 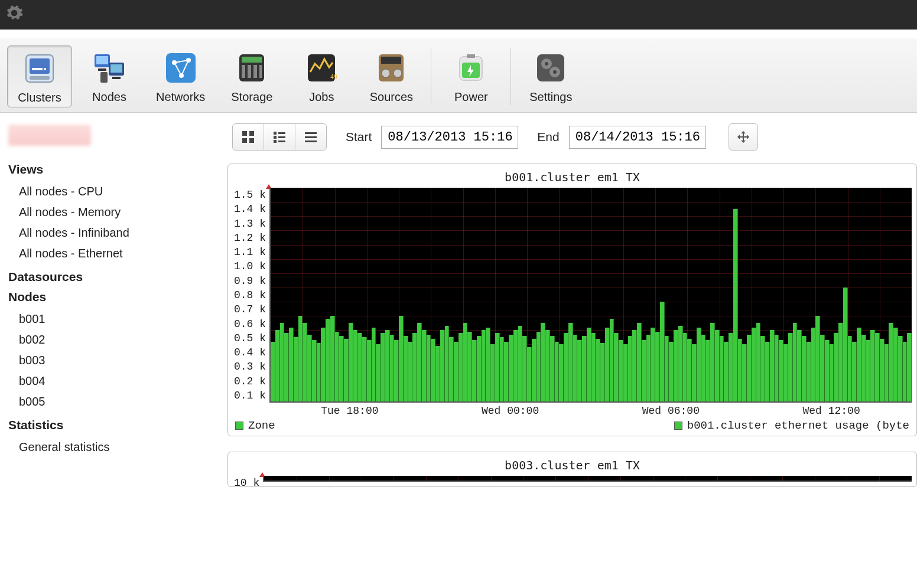 I want to click on view-list-icons-button, so click(x=280, y=137).